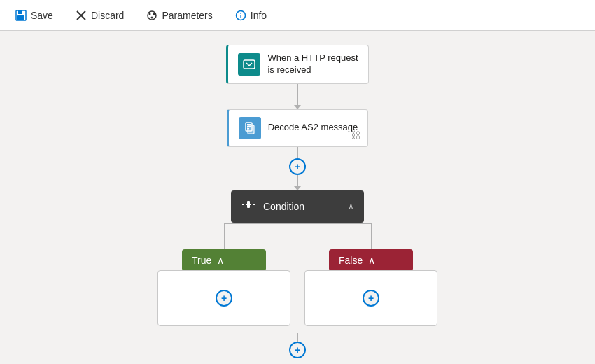 Image resolution: width=595 pixels, height=364 pixels. I want to click on parameters-icon, so click(152, 15).